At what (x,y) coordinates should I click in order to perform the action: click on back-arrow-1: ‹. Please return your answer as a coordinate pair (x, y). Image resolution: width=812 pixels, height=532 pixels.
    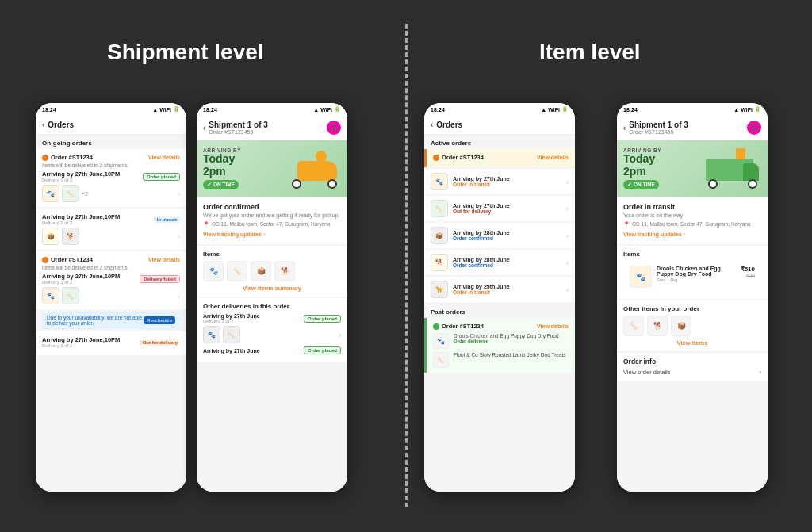
    Looking at the image, I should click on (43, 125).